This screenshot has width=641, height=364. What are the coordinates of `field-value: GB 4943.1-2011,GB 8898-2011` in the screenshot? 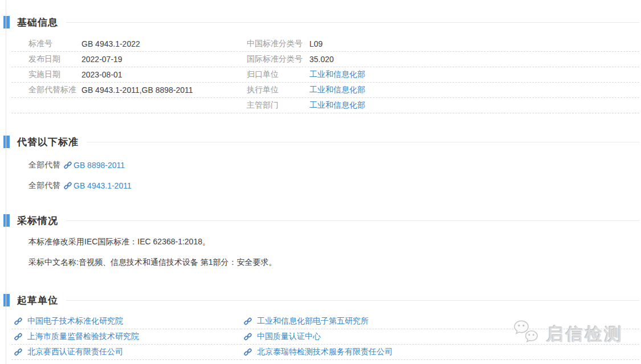 It's located at (164, 90).